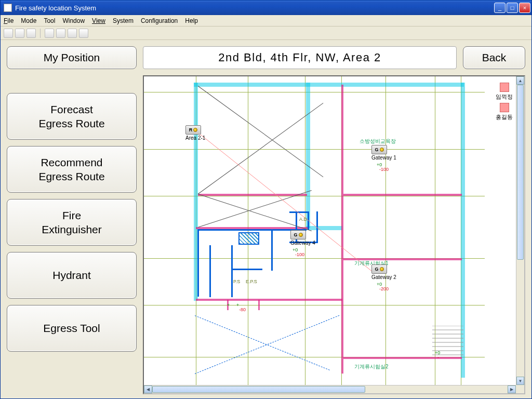 This screenshot has width=532, height=399. What do you see at coordinates (382, 287) in the screenshot?
I see `coord-label: +0 -200` at bounding box center [382, 287].